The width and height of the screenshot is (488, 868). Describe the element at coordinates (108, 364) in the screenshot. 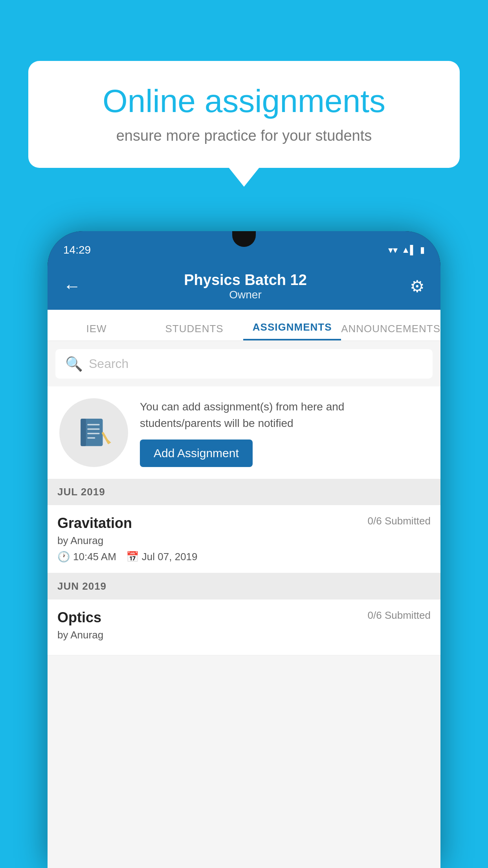

I see `search-placeholder: Search` at that location.